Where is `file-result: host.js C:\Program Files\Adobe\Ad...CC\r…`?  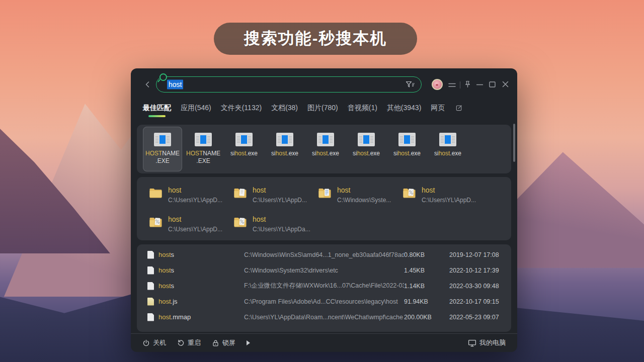 file-result: host.js C:\Program Files\Adobe\Ad...CC\r… is located at coordinates (324, 302).